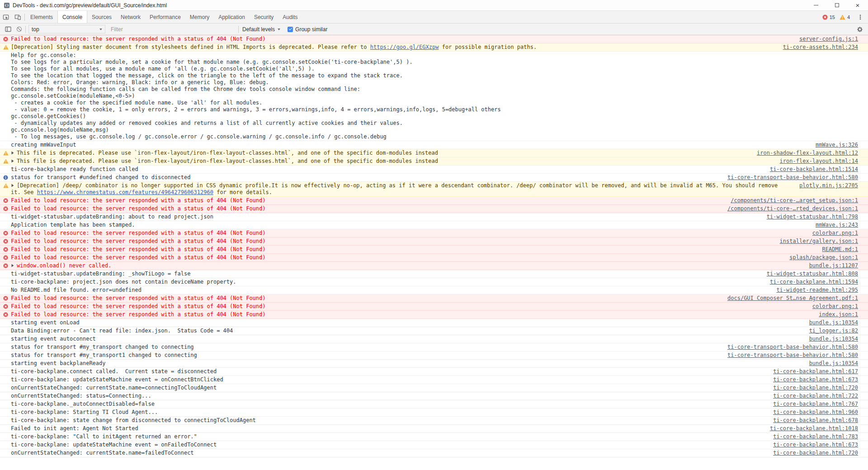  I want to click on source-location-link: ti-widget-readme.html:295, so click(817, 290).